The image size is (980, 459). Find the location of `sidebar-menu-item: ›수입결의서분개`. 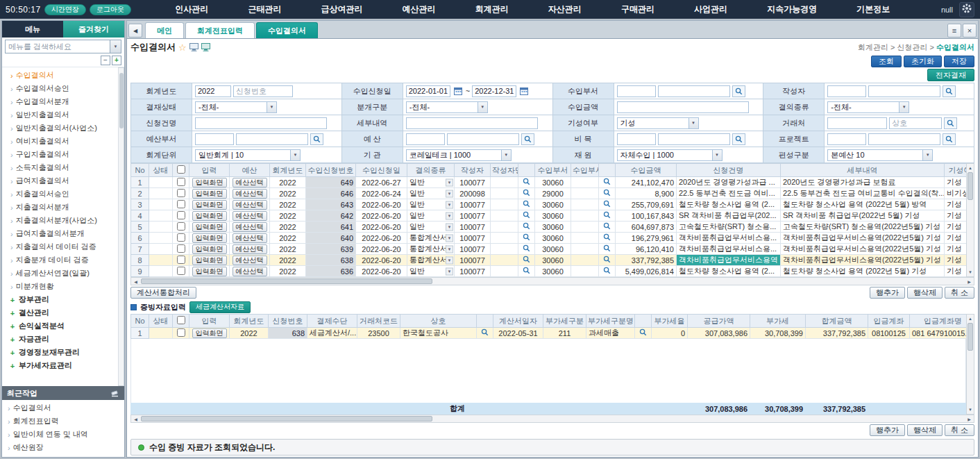

sidebar-menu-item: ›수입결의서분개 is located at coordinates (62, 101).